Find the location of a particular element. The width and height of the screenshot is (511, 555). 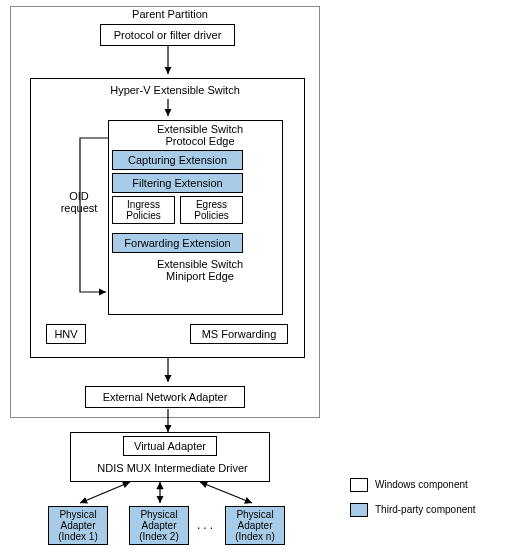

physical-adapter-1-box: Physical Adapter (Index 1) is located at coordinates (78, 526).